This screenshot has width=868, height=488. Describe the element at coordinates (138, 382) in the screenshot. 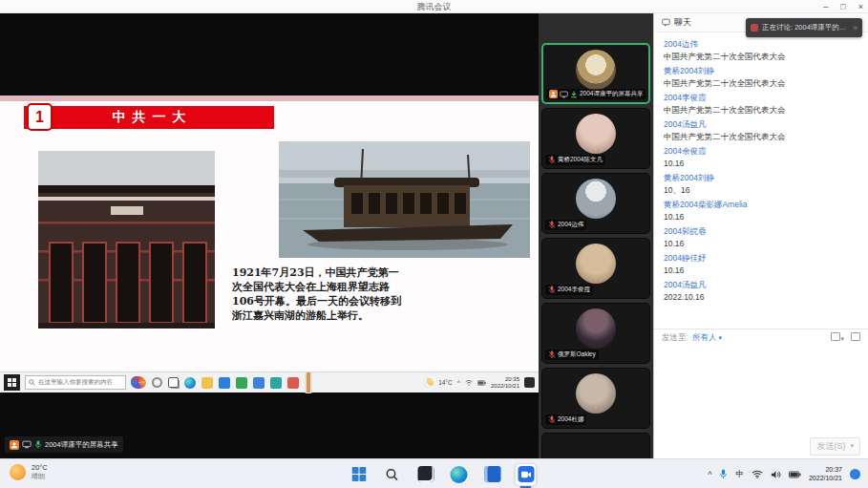

I see `paint-logo-icon` at that location.